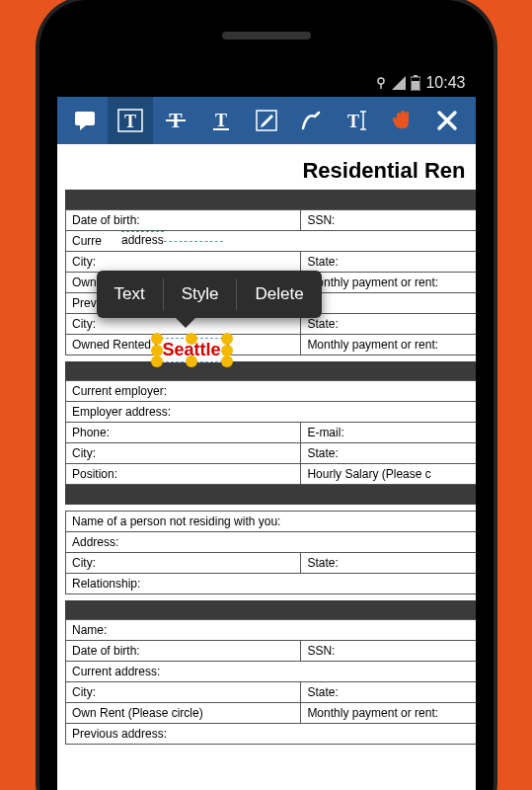 The width and height of the screenshot is (532, 790). I want to click on popup-style-button: Style, so click(200, 294).